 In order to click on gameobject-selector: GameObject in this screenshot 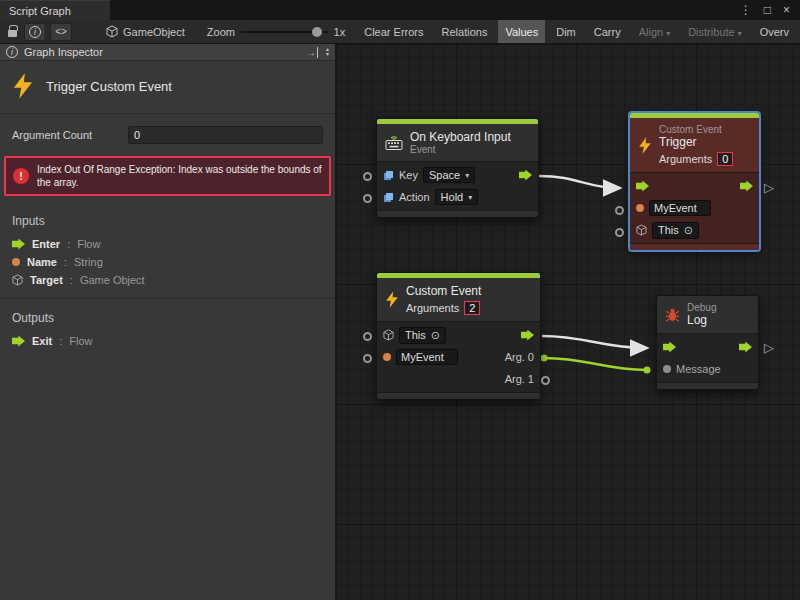, I will do `click(146, 32)`.